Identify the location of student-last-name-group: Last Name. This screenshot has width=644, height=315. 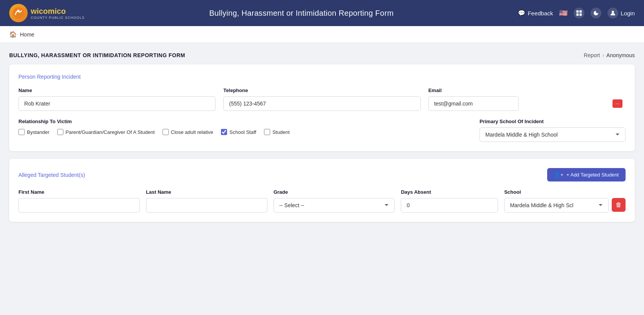
(207, 201).